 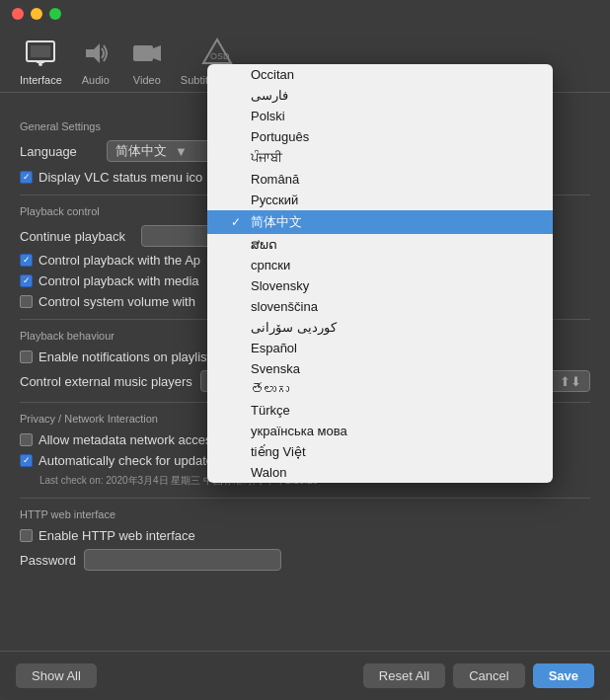 What do you see at coordinates (284, 306) in the screenshot?
I see `dropdown-item-label: slovenščina` at bounding box center [284, 306].